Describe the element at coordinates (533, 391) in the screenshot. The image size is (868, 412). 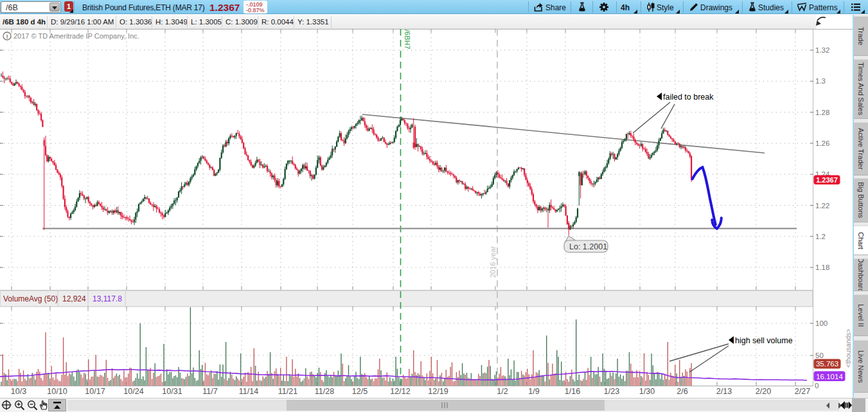
I see `svg-text: 1/9` at that location.